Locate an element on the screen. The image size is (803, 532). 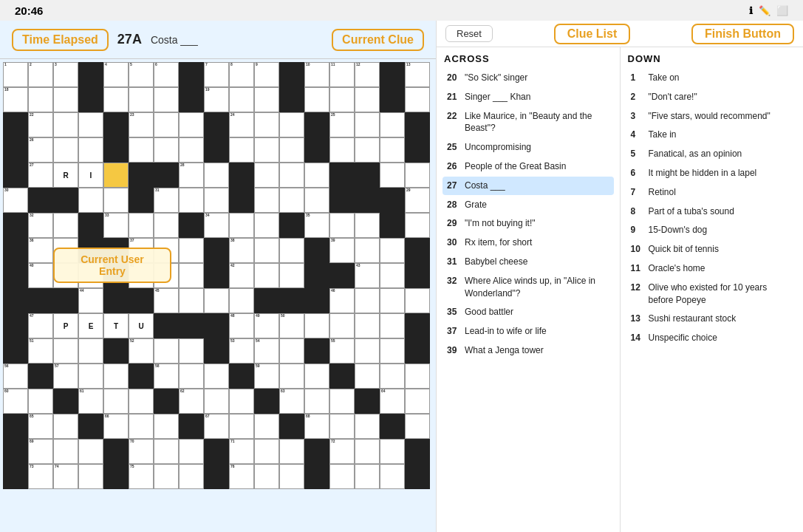
cell-13-11: 63 is located at coordinates (292, 401).